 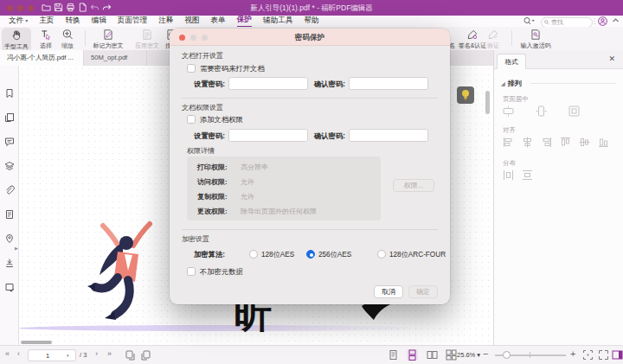 What do you see at coordinates (414, 185) in the screenshot?
I see `permissions-button: 权限...` at bounding box center [414, 185].